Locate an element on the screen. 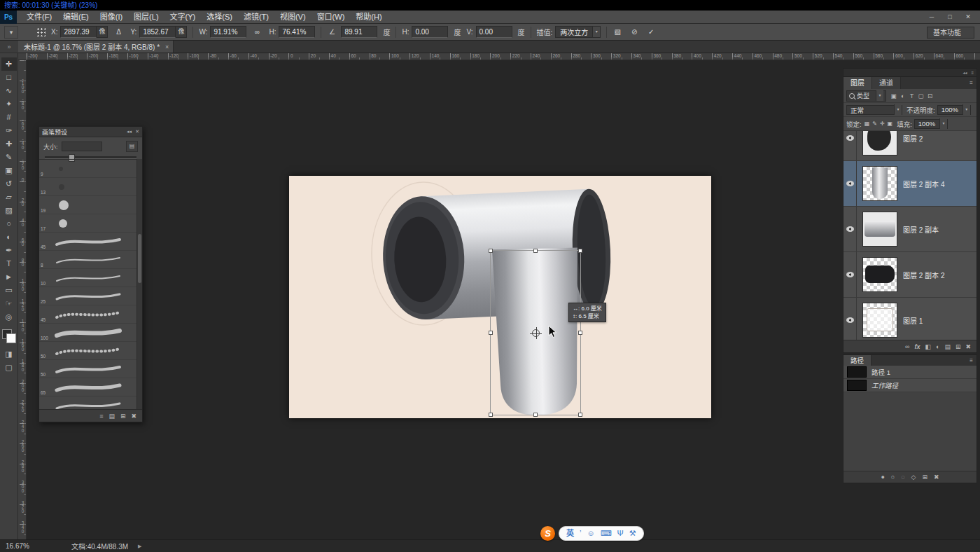 This screenshot has height=552, width=980. dodge-tool: ◐ is located at coordinates (9, 237).